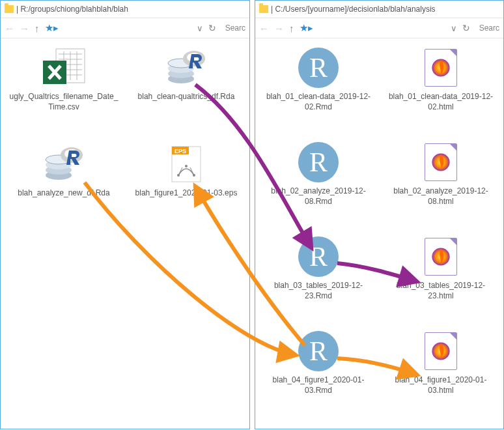  What do you see at coordinates (355, 9) in the screenshot?
I see `window-title: C:/Users/[yourname]/decisionlab/blah/ana…` at bounding box center [355, 9].